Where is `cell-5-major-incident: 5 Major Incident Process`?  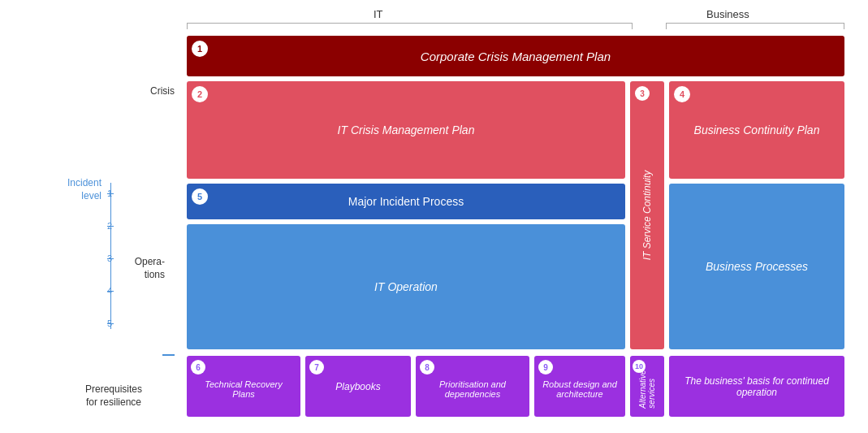
cell-5-major-incident: 5 Major Incident Process is located at coordinates (406, 201).